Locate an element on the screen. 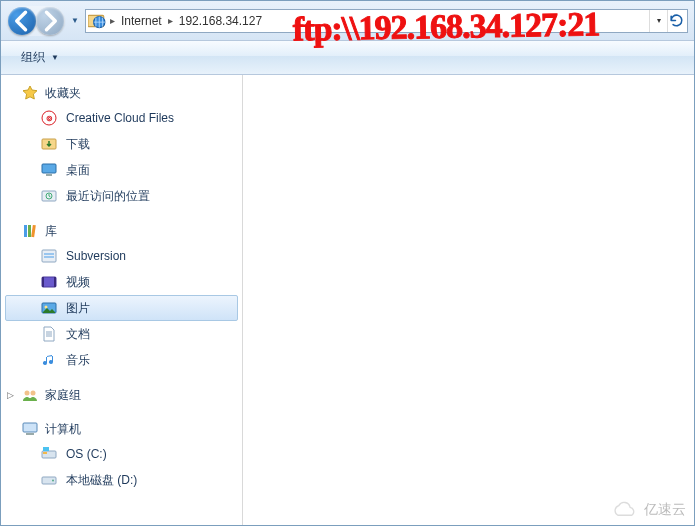  sidebar-item-drive-c: OS (C:) is located at coordinates (122, 454).